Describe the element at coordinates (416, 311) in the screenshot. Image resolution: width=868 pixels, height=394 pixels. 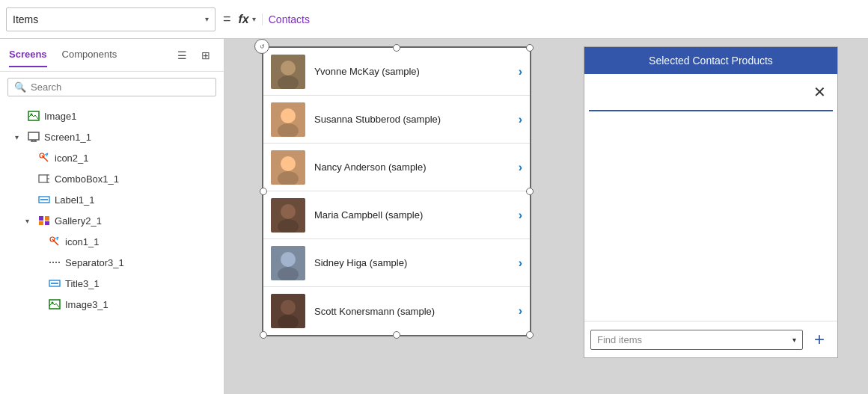
I see `contact-name: Scott Konersmann (sample)` at that location.